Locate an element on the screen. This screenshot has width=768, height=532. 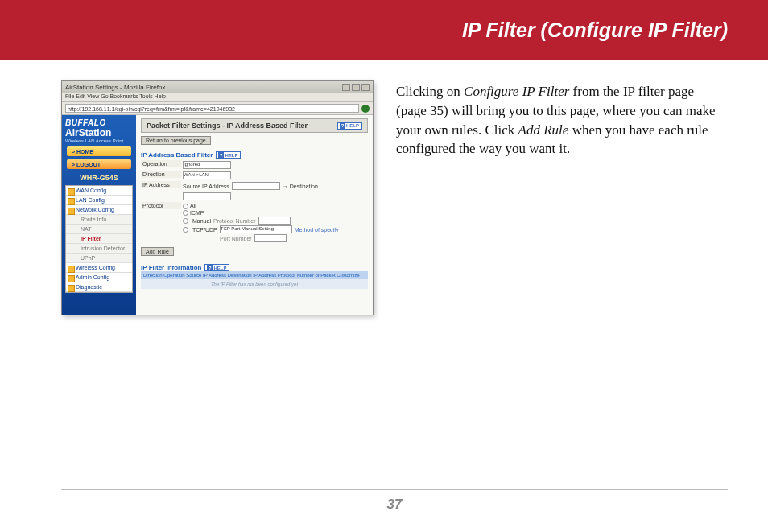
operation-select: Ignored is located at coordinates (207, 165).